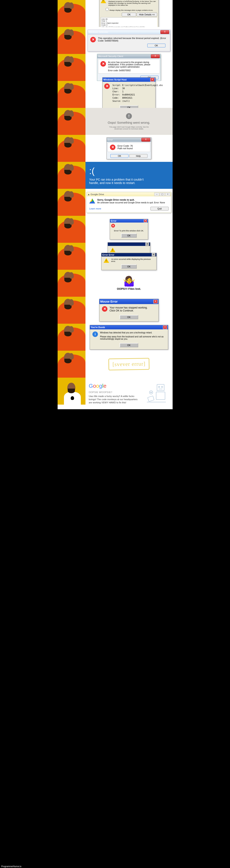  Describe the element at coordinates (129, 345) in the screenshot. I see `dumb-ok-button: OK` at that location.